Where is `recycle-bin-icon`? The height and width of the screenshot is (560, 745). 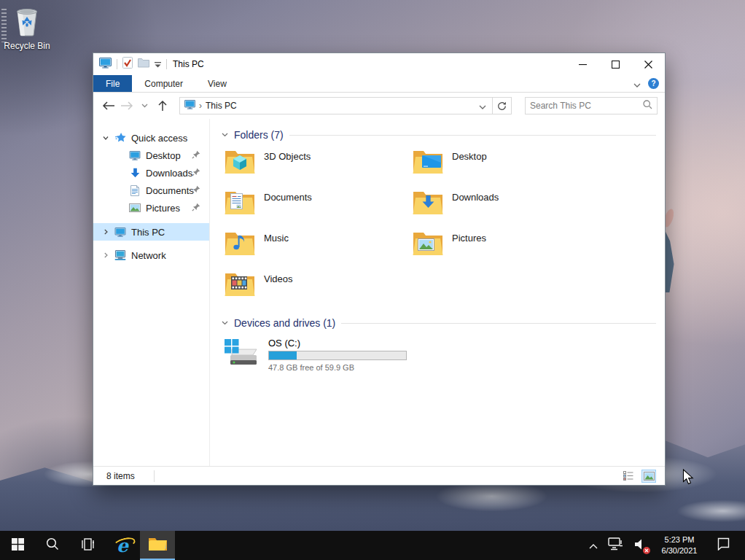 recycle-bin-icon is located at coordinates (27, 32).